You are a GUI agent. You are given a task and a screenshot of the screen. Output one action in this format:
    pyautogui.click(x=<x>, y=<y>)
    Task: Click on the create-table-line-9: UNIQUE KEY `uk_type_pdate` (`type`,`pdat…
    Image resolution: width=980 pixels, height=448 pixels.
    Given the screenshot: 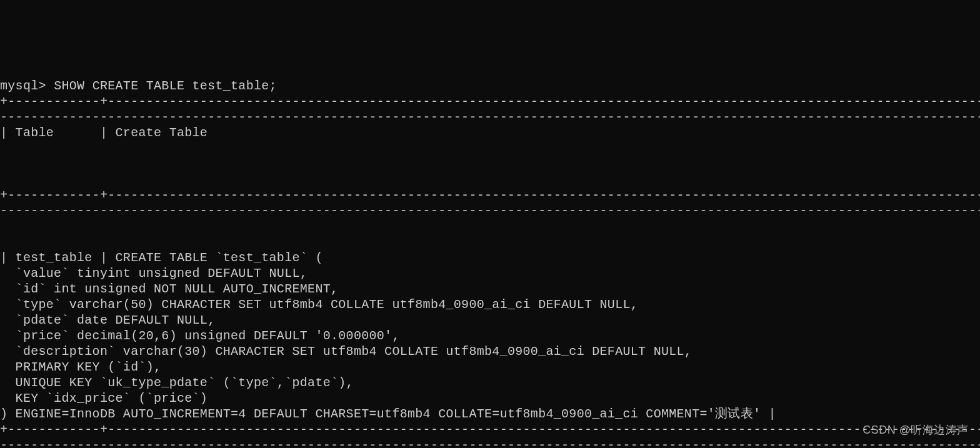 What is the action you would take?
    pyautogui.click(x=177, y=382)
    